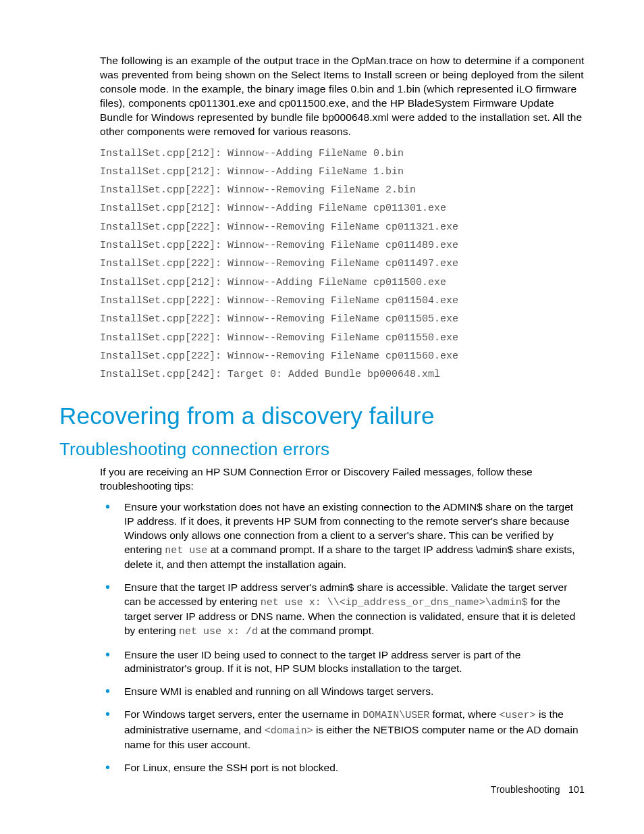  What do you see at coordinates (342, 479) in the screenshot?
I see `tips-intro: If you are receiving an HP SUM Connectio…` at bounding box center [342, 479].